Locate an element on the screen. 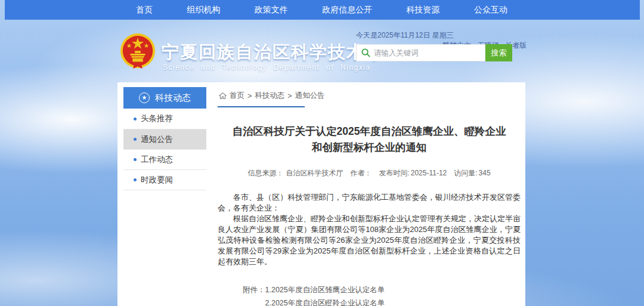  nav-item-home: 首页 is located at coordinates (144, 10).